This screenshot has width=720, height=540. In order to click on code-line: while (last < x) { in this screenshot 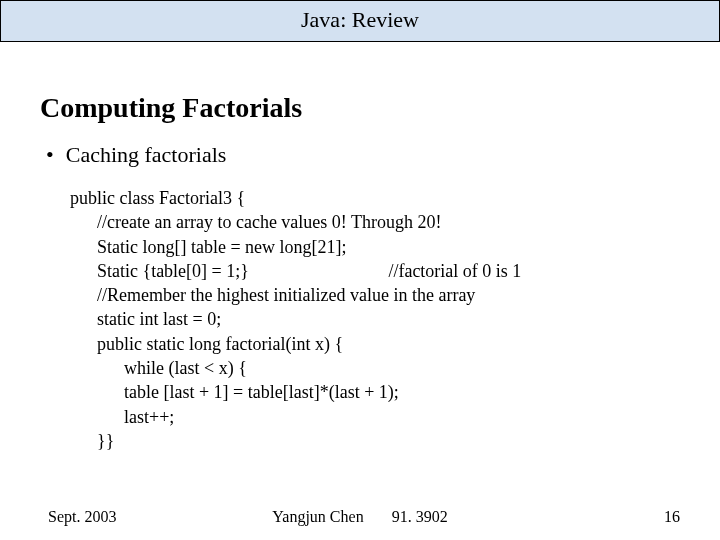, I will do `click(375, 368)`.